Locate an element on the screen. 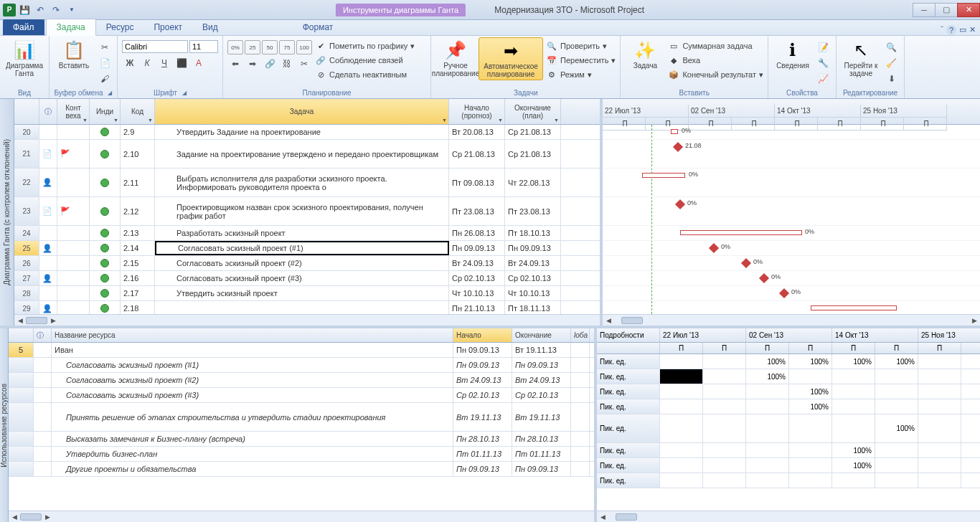 The image size is (980, 522). finish-col: Окончание (план)▼ is located at coordinates (533, 112).